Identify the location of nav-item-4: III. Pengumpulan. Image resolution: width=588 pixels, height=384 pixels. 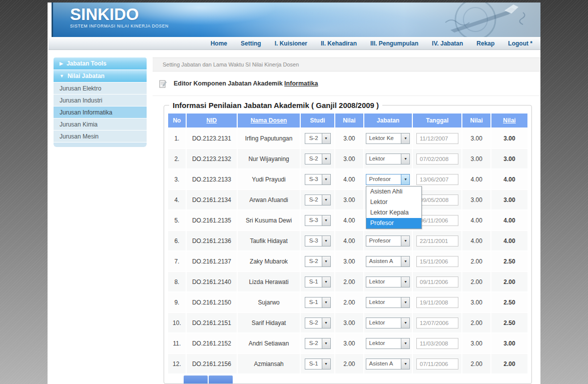
(394, 44).